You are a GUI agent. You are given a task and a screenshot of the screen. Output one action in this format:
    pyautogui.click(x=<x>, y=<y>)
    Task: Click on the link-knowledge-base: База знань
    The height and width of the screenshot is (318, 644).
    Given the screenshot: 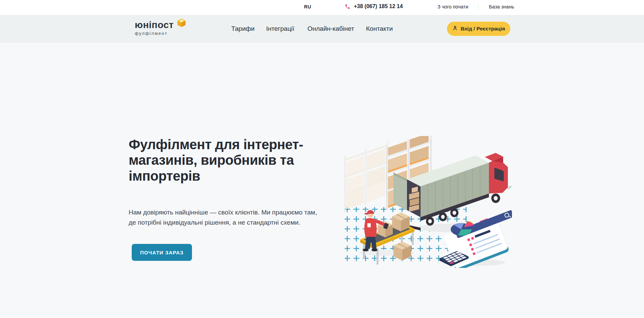 What is the action you would take?
    pyautogui.click(x=501, y=7)
    